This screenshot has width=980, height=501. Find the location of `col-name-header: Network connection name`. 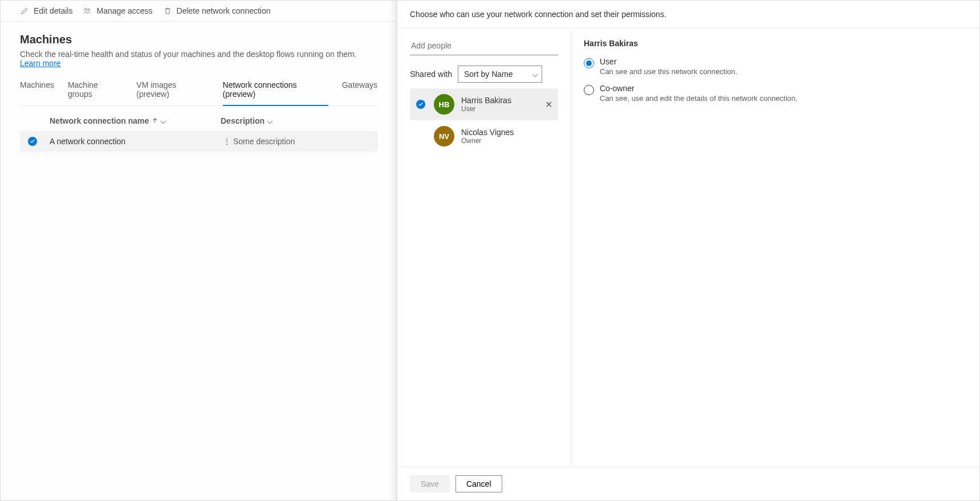

col-name-header: Network connection name is located at coordinates (135, 121).